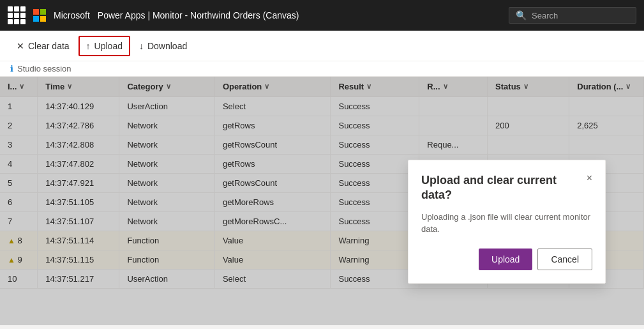  Describe the element at coordinates (507, 188) in the screenshot. I see `modal-header: Upload and clear current data? ×` at that location.